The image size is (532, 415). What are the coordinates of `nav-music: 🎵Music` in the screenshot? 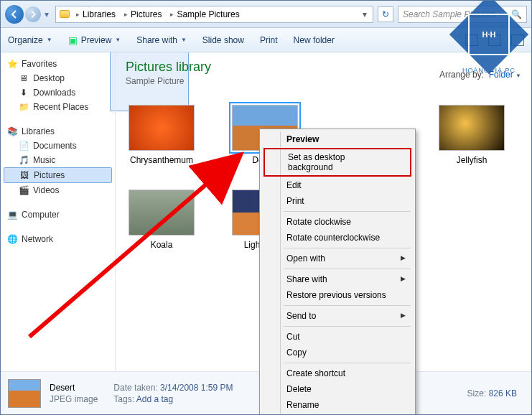 It's located at (57, 160).